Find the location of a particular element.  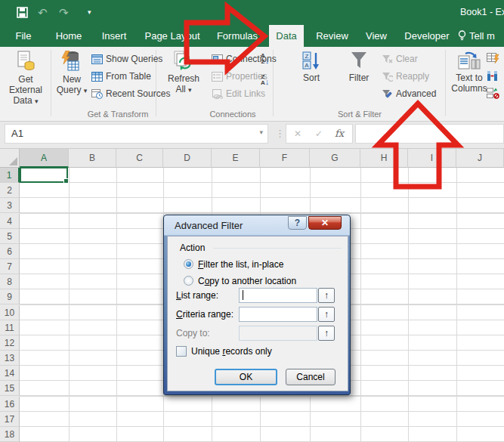

copy-to-collapse-button: ↑ is located at coordinates (326, 333).